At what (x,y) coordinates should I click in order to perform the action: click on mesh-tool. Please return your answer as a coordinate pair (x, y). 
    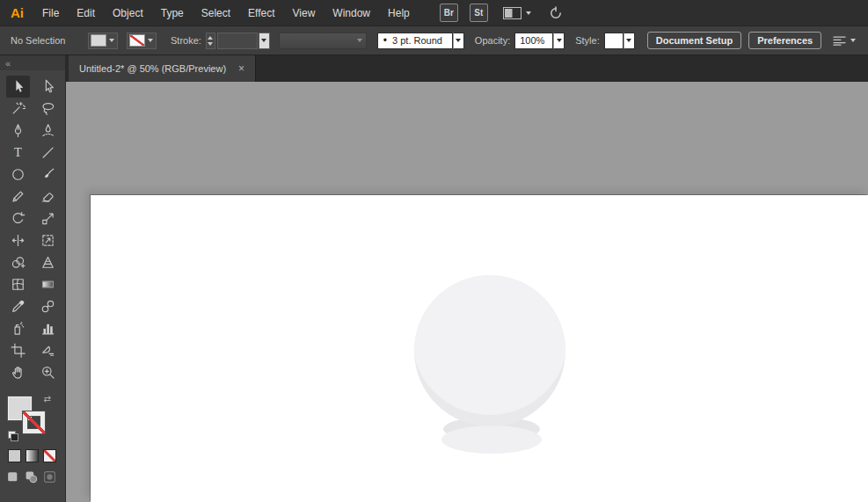
    Looking at the image, I should click on (18, 285).